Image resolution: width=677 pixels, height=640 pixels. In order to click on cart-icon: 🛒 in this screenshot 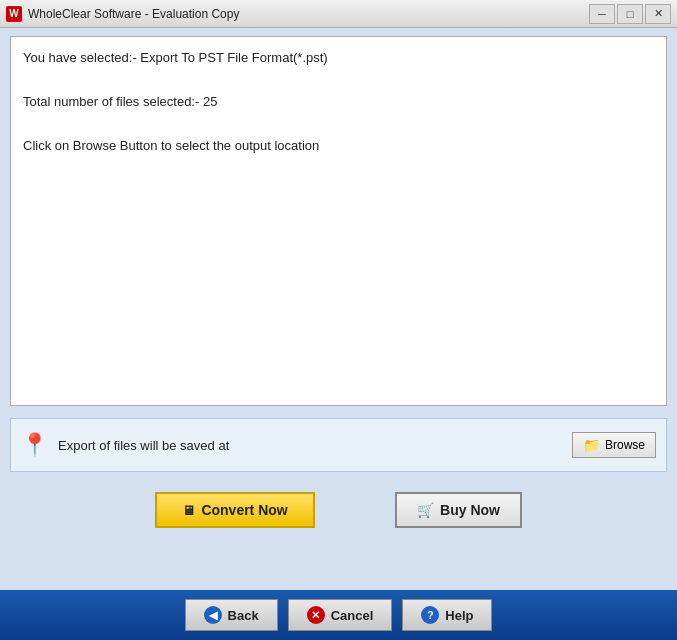, I will do `click(426, 510)`.